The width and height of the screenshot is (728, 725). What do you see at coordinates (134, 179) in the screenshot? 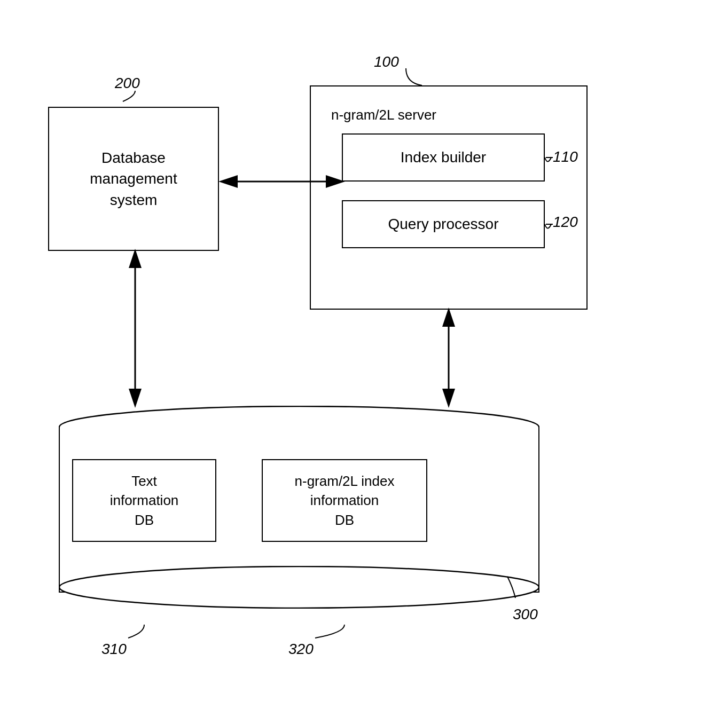
I see `dbms-box: Databasemanagementsystem` at bounding box center [134, 179].